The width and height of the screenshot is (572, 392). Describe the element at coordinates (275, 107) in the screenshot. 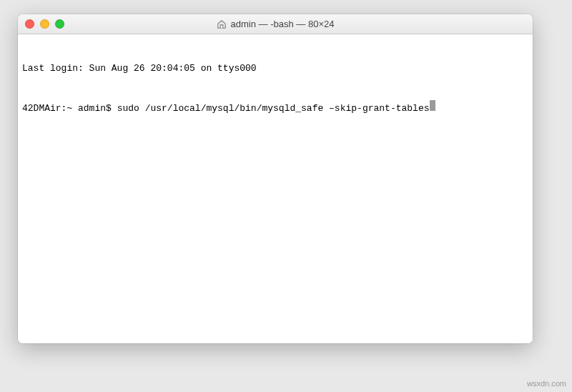

I see `prompt-line: 42DMAir:~ admin$ sudo /usr/local/mysql/b…` at that location.